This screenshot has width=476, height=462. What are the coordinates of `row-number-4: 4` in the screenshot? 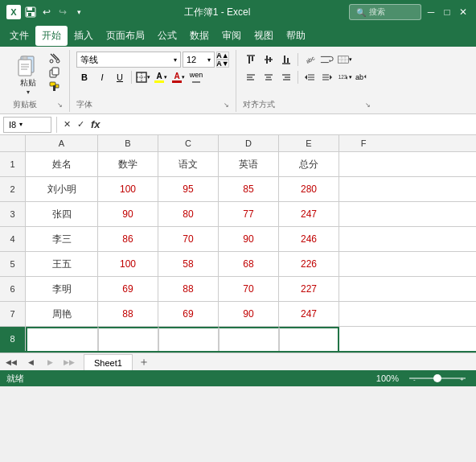 It's located at (13, 239).